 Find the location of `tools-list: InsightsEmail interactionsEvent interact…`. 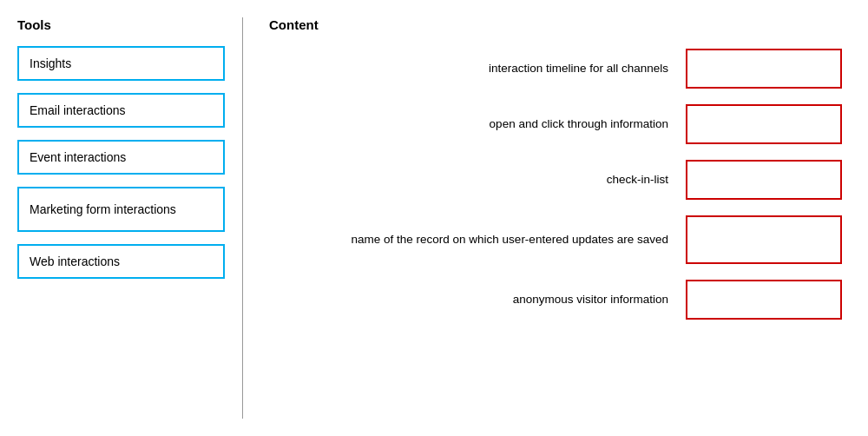

tools-list: InsightsEmail interactionsEvent interact… is located at coordinates (122, 162).